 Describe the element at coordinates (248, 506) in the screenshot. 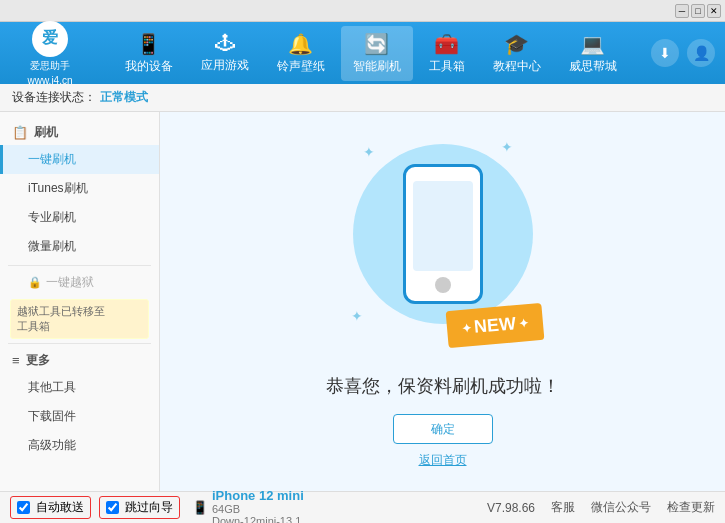

I see `device-info: 📱 iPhone 12 mini 64GB Down-12mini-13.1` at that location.